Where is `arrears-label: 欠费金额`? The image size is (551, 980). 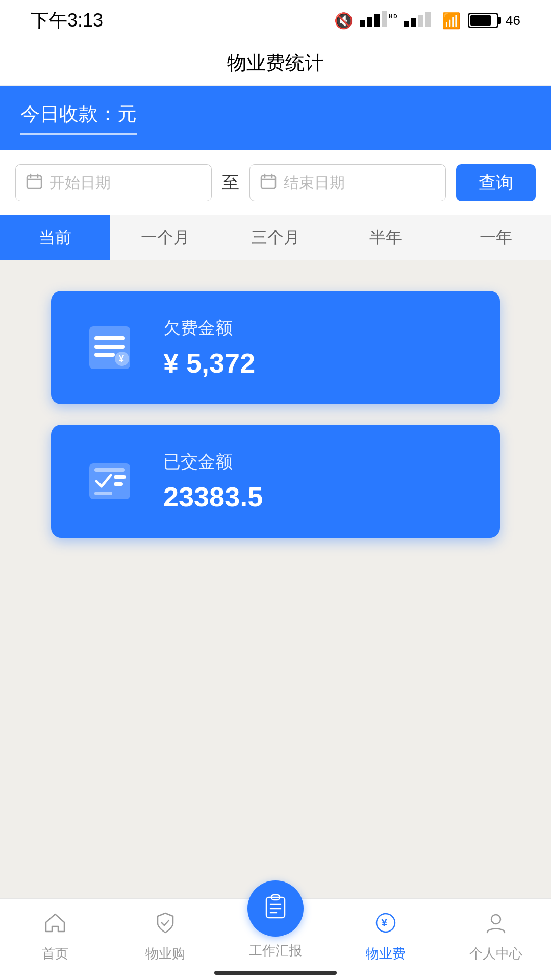
arrears-label: 欠费金额 is located at coordinates (209, 328).